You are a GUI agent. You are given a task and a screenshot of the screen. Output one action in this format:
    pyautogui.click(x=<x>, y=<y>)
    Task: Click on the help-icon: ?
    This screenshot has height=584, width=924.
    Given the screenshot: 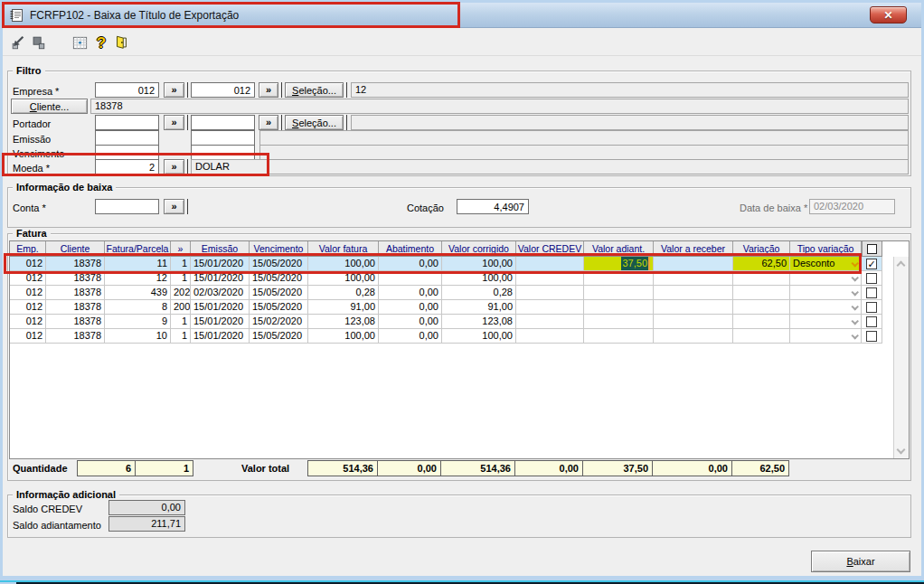 What is the action you would take?
    pyautogui.click(x=101, y=42)
    